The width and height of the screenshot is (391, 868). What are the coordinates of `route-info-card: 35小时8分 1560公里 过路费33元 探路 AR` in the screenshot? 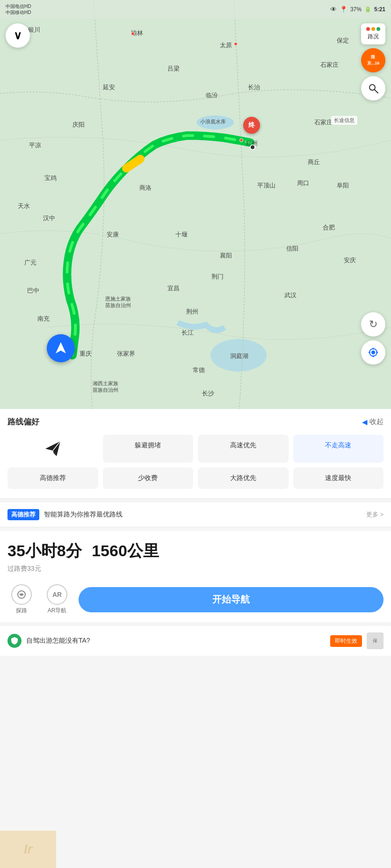 It's located at (196, 577).